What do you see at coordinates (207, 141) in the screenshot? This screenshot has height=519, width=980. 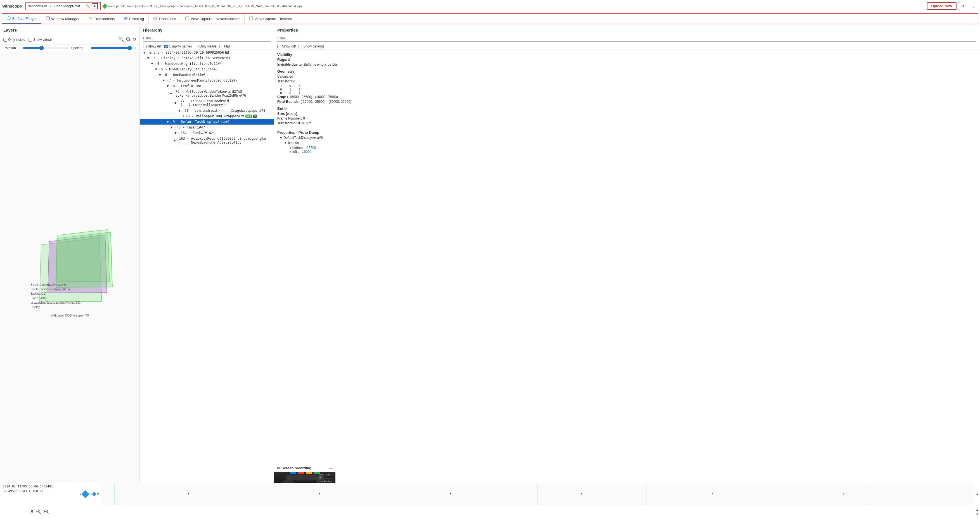 I see `tree-item: ▼☆163 - ActivityRecord{16e9053 u0 com.go…` at bounding box center [207, 141].